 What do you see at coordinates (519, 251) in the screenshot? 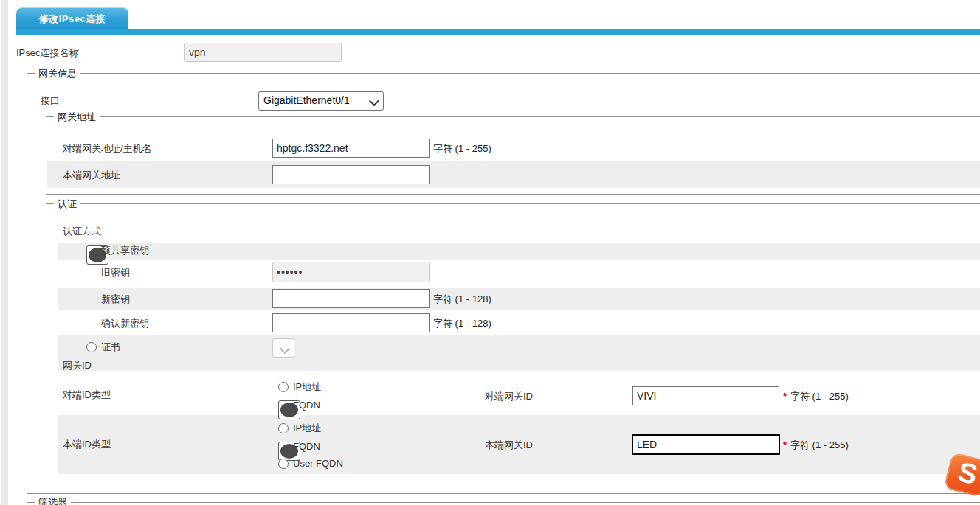
I see `row-bg-psk` at bounding box center [519, 251].